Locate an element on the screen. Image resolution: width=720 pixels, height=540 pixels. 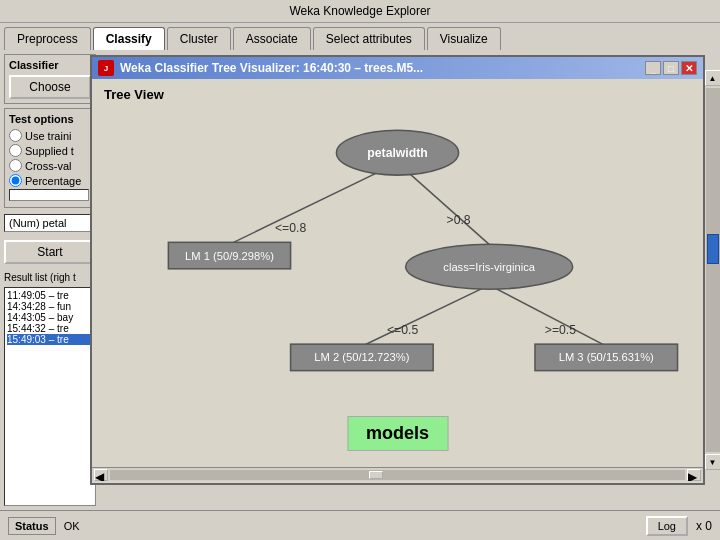
h-scroll-left-arrow: ◀ is located at coordinates (101, 475).